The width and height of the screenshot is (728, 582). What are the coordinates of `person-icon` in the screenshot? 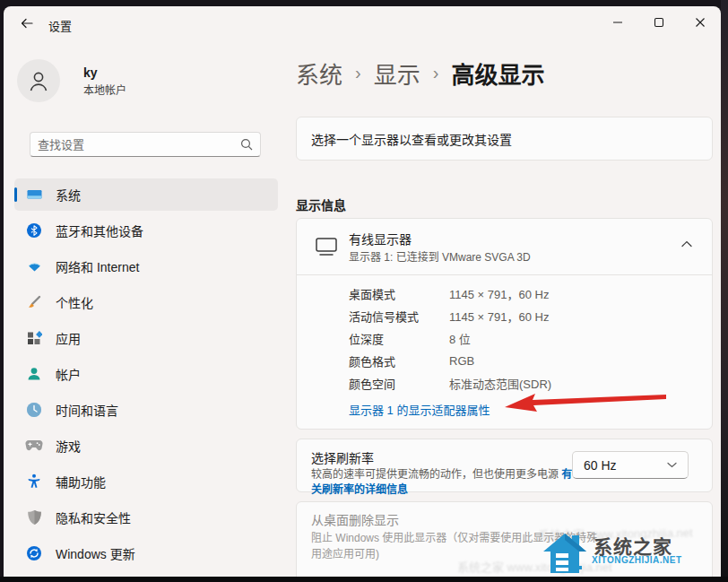 It's located at (39, 81).